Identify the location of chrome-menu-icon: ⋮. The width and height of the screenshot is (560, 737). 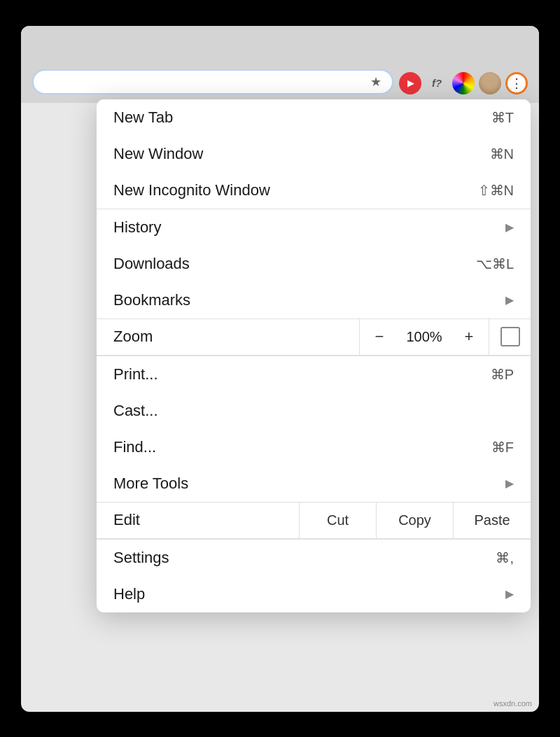
(517, 83).